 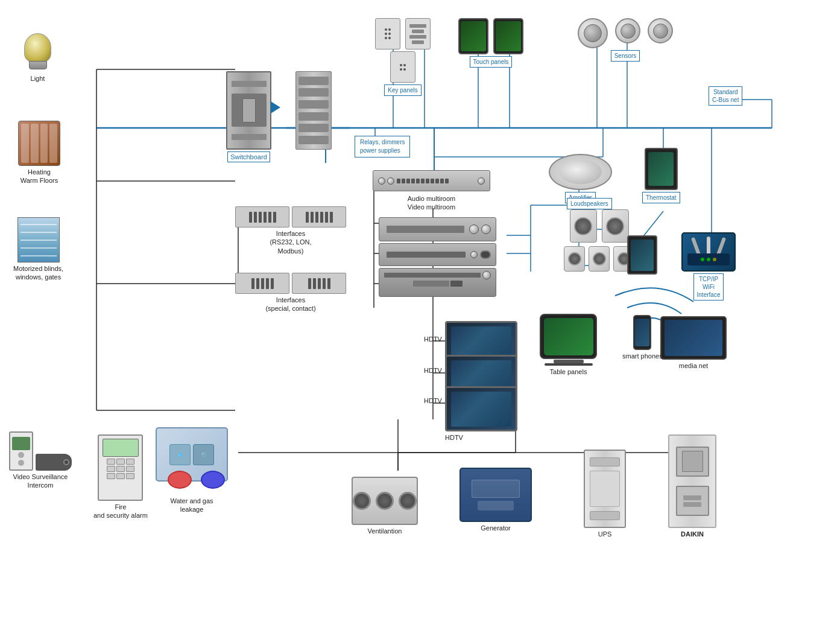 I want to click on touch-panels-label: Touch panels, so click(x=491, y=62).